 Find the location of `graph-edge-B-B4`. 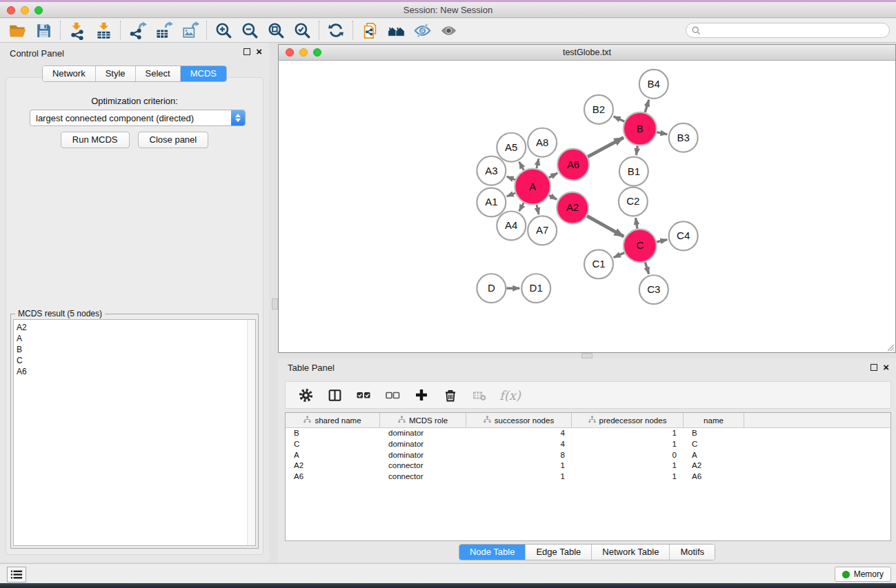

graph-edge-B-B4 is located at coordinates (647, 106).